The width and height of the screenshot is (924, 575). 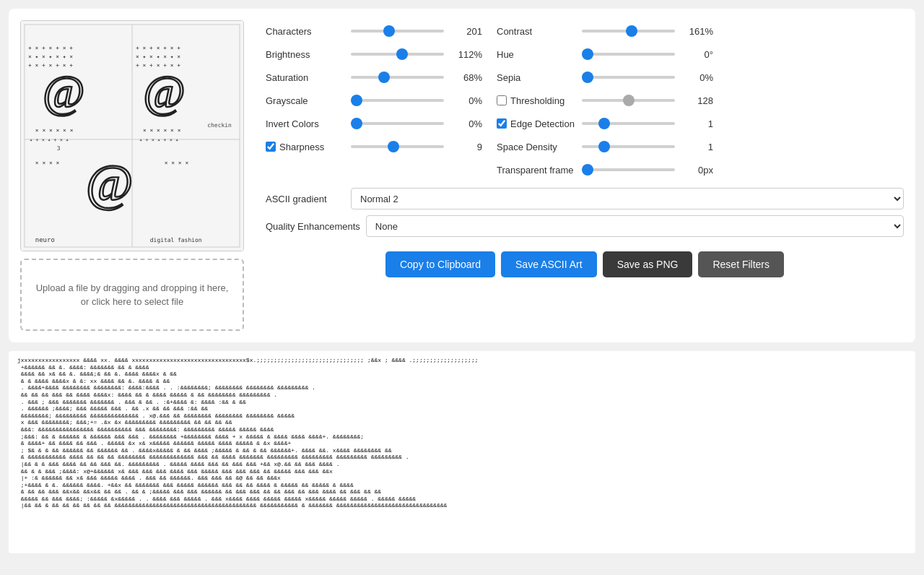 What do you see at coordinates (59, 149) in the screenshot?
I see `svg-text: 3` at bounding box center [59, 149].